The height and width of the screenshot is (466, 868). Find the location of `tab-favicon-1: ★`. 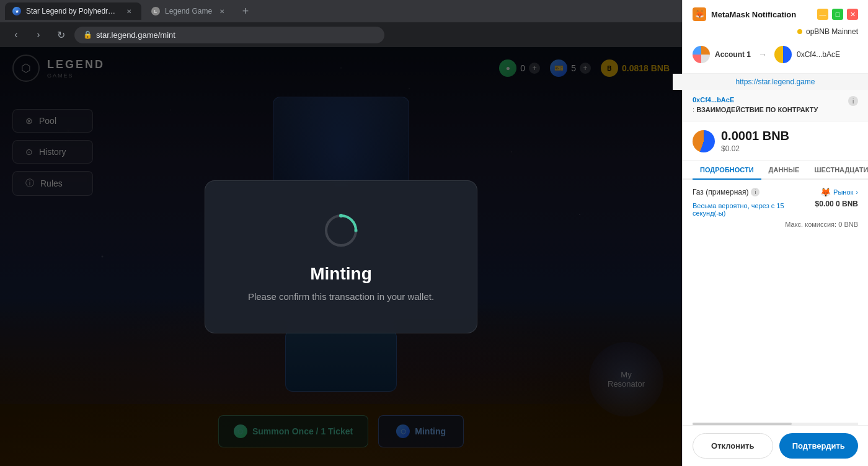

tab-favicon-1: ★ is located at coordinates (17, 11).